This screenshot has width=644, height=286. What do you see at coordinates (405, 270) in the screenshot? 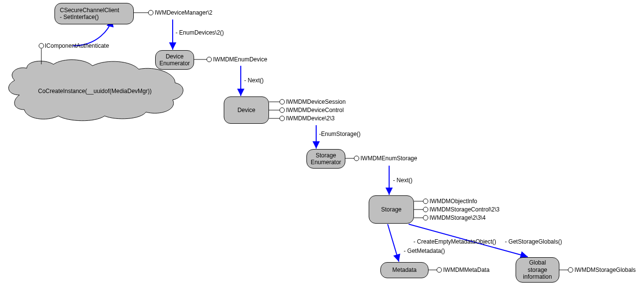
I see `node-metadata: Metadata` at bounding box center [405, 270].